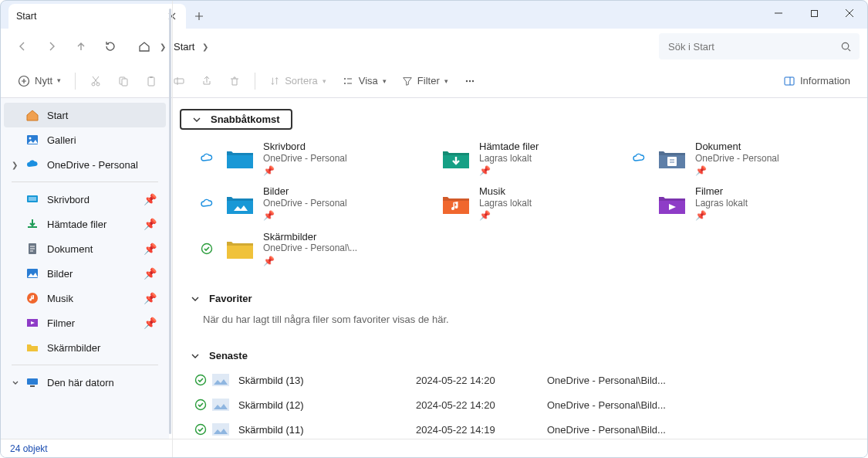 Image resolution: width=868 pixels, height=458 pixels. I want to click on close-window-button, so click(849, 13).